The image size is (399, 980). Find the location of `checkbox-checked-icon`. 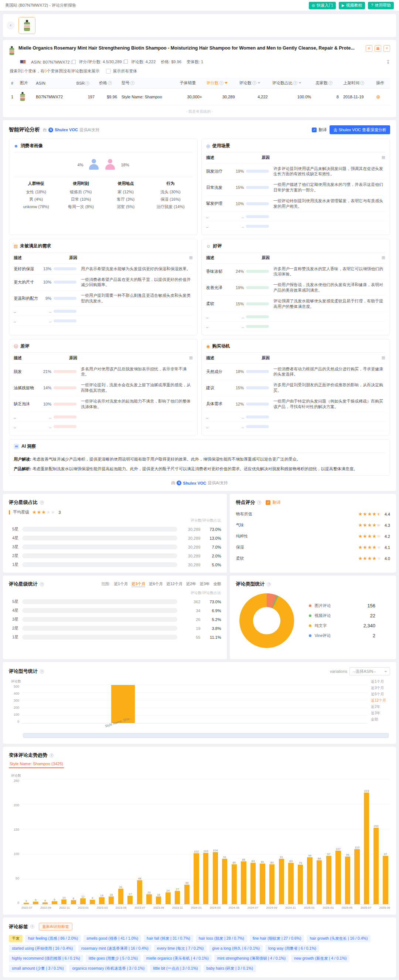

checkbox-checked-icon is located at coordinates (314, 130).